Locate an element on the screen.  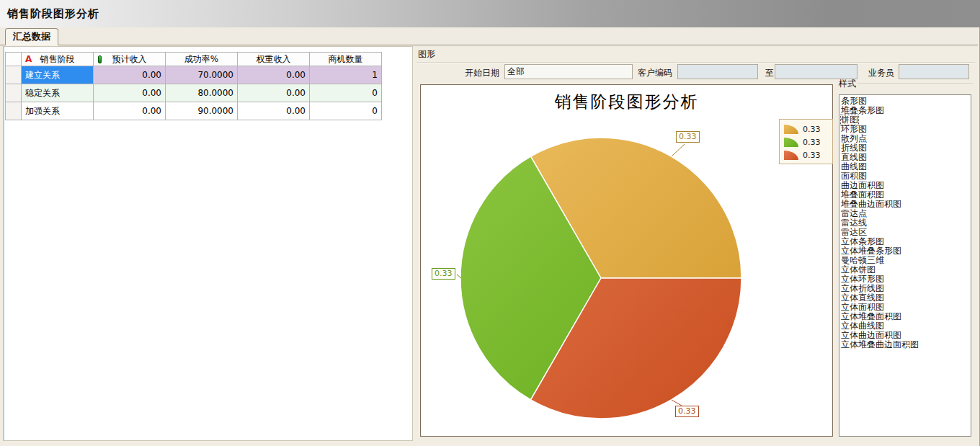
summary-table-body: 建立关系0.0070.00000.001稳定关系0.0080.00000.000… is located at coordinates (194, 94).